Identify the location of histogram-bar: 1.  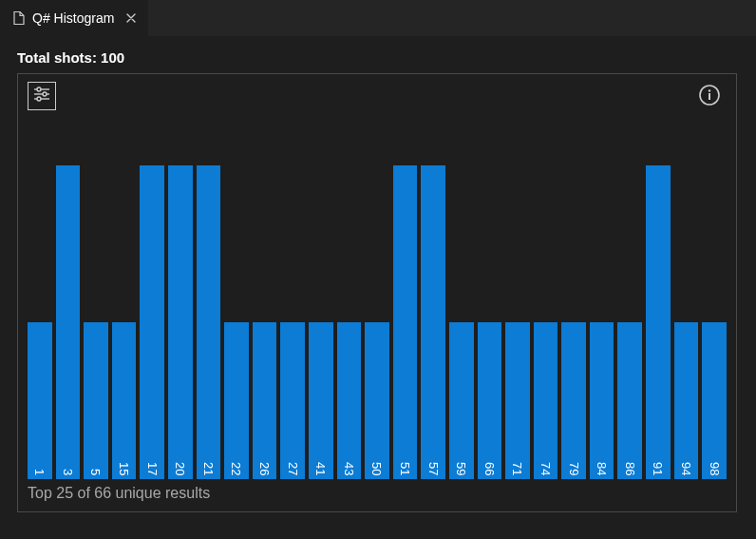
(40, 401).